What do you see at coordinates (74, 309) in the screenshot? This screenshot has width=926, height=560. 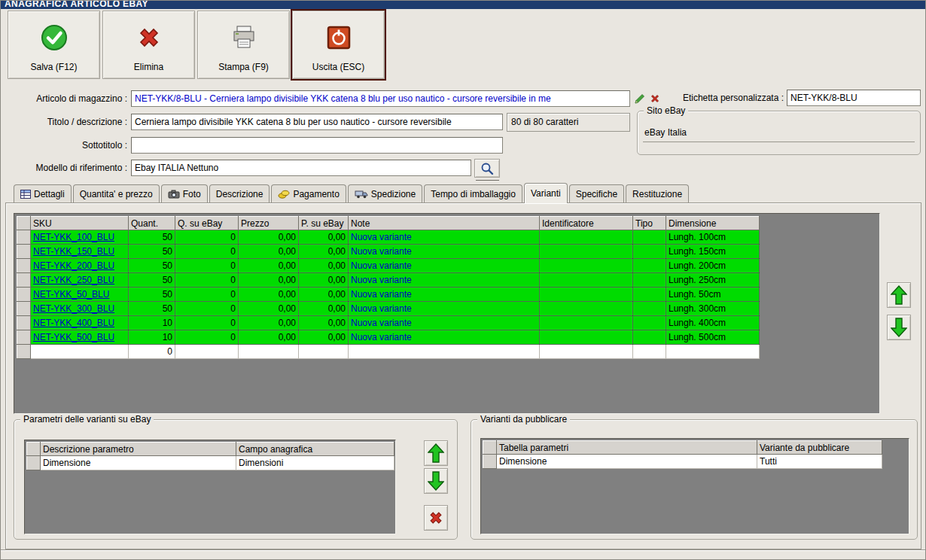 I see `sku-link: NET-YKK_300_BLU` at bounding box center [74, 309].